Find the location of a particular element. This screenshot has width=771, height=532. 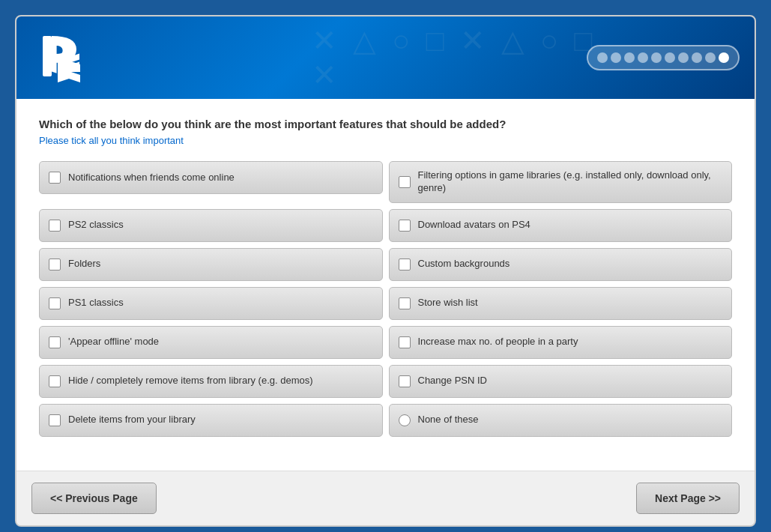

options-left-column: Notifications when friends come online is located at coordinates (211, 182).